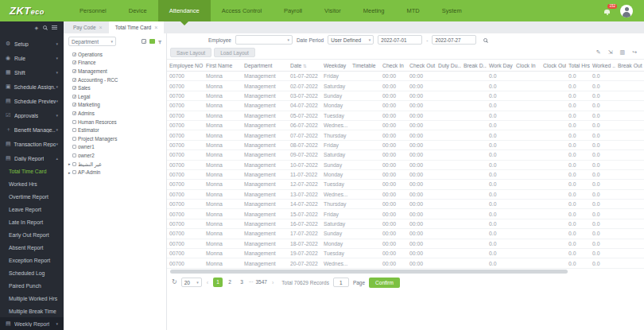  I want to click on page-button-2: 2, so click(230, 282).